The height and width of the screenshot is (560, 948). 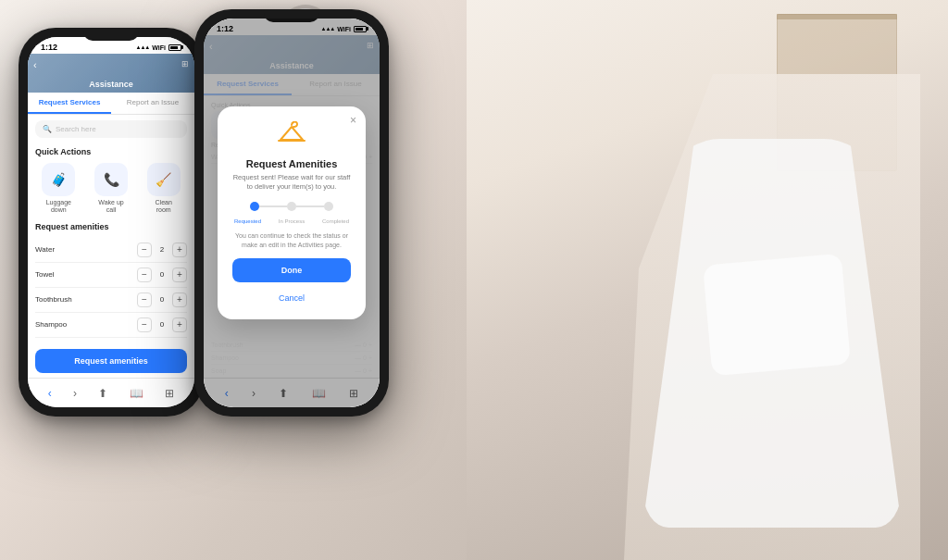 I want to click on back-btn-1: ‹, so click(x=35, y=65).